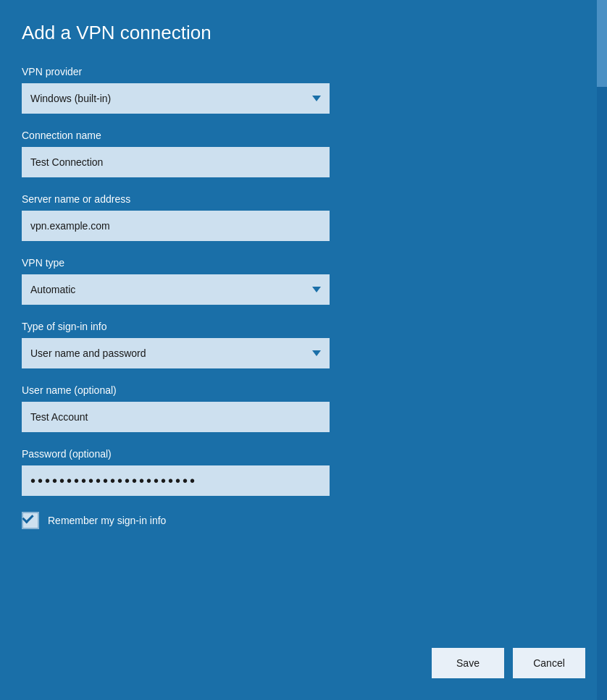 This screenshot has height=700, width=607. What do you see at coordinates (304, 472) in the screenshot?
I see `password-group: Password (optional)` at bounding box center [304, 472].